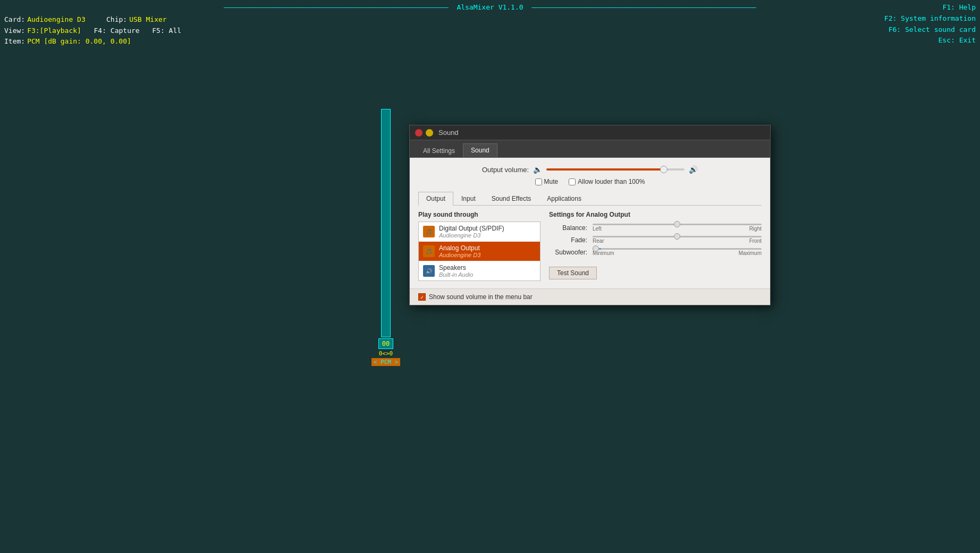 This screenshot has height=553, width=980. I want to click on play-through-heading: Play sound through, so click(479, 215).